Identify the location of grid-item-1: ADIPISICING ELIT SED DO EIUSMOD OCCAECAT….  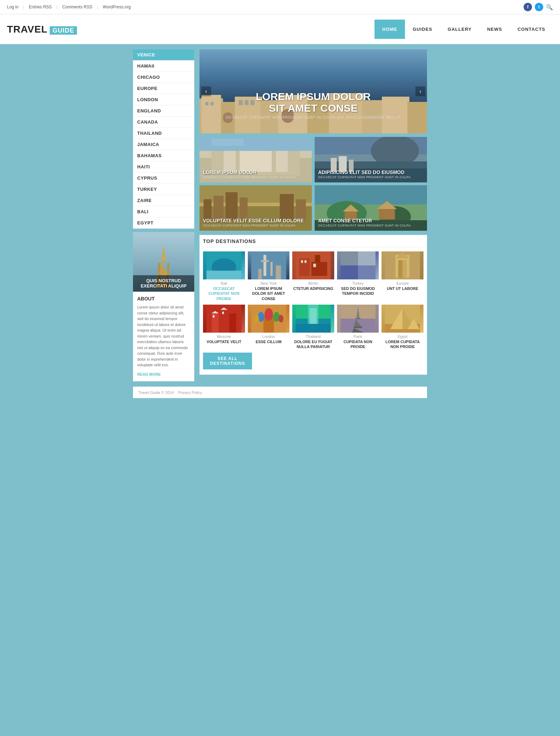
(371, 160).